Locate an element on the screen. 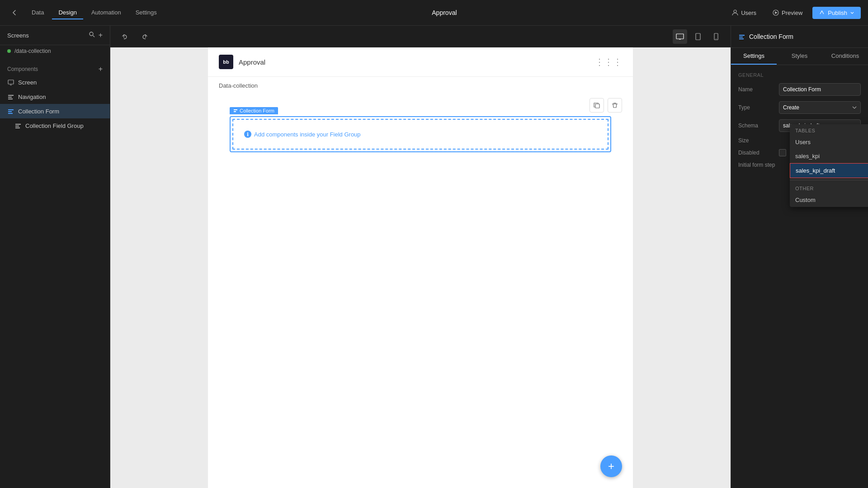 The image size is (868, 488). users-label: Users is located at coordinates (749, 13).